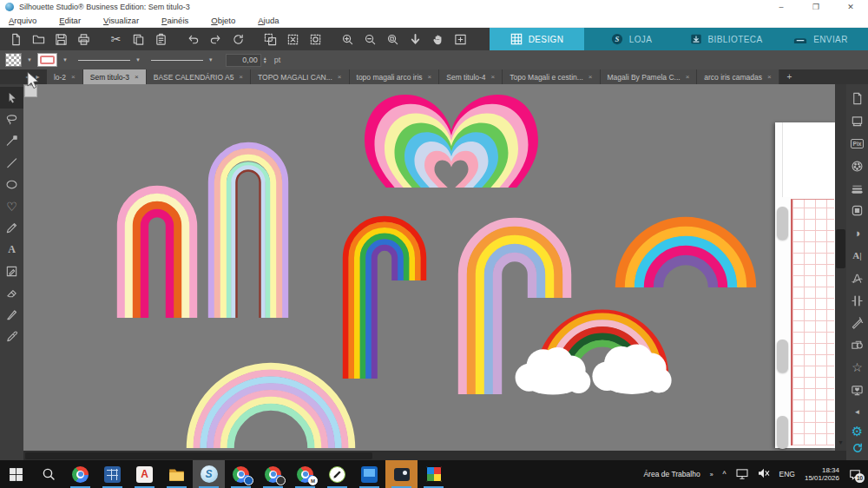 The height and width of the screenshot is (488, 868). Describe the element at coordinates (858, 234) in the screenshot. I see `trace-panel-button: ◑` at that location.